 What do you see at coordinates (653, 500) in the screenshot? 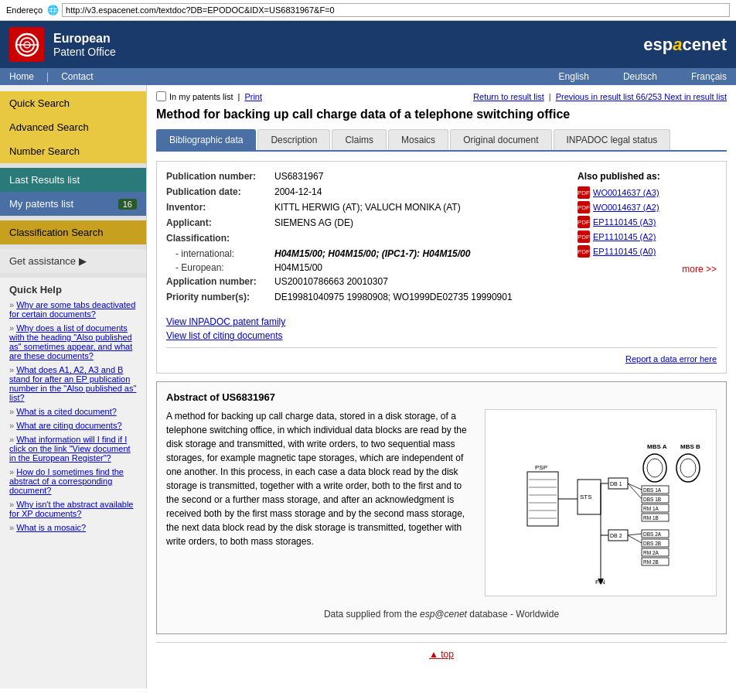
I see `svg-text: DBS 1B` at bounding box center [653, 500].